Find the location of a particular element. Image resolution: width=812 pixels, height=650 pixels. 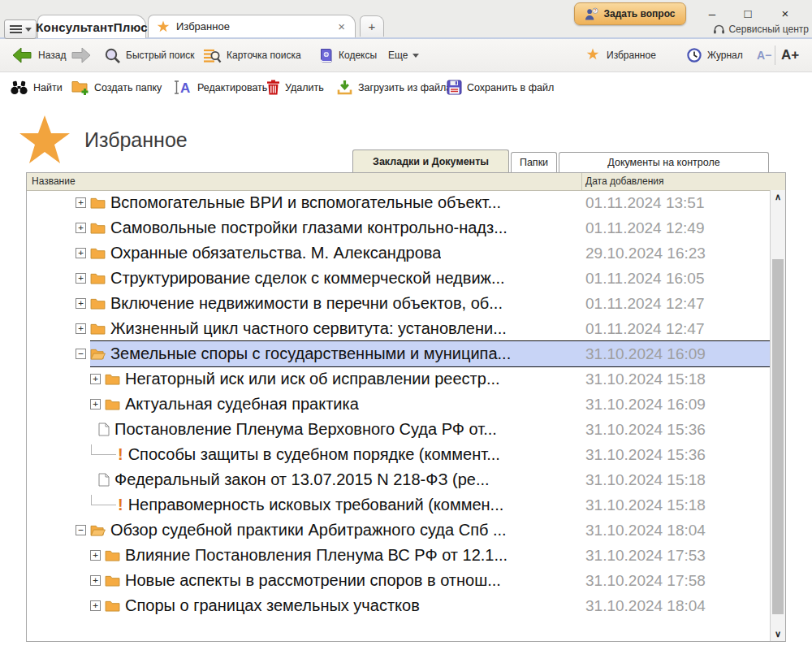

edit-text-icon: A is located at coordinates (182, 88).